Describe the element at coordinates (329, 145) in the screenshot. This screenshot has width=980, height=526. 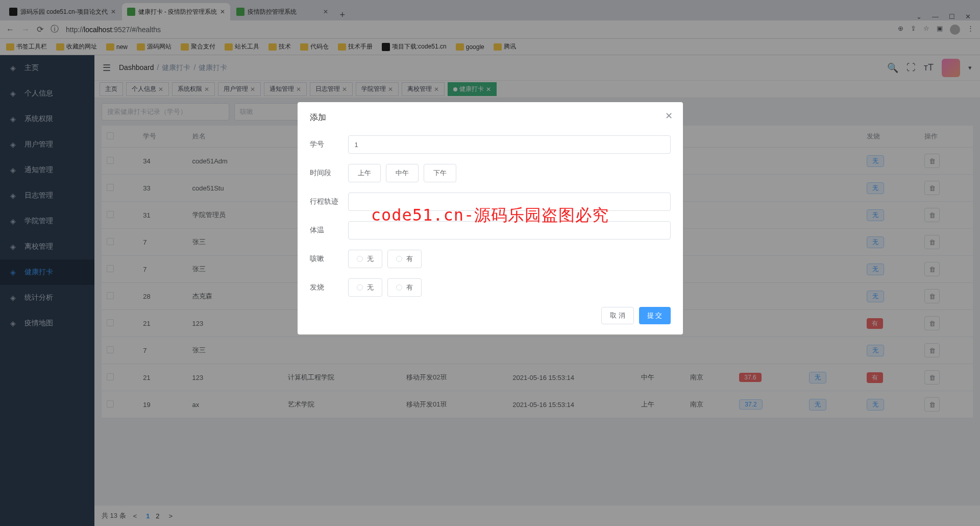
I see `student-id-label: 学号` at that location.